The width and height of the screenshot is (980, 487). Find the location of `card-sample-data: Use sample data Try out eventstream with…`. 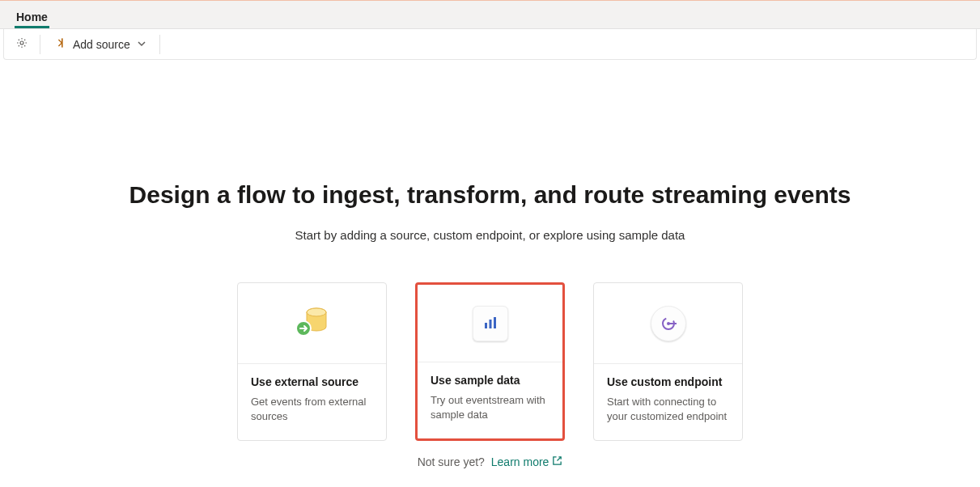

card-sample-data: Use sample data Try out eventstream with… is located at coordinates (490, 362).